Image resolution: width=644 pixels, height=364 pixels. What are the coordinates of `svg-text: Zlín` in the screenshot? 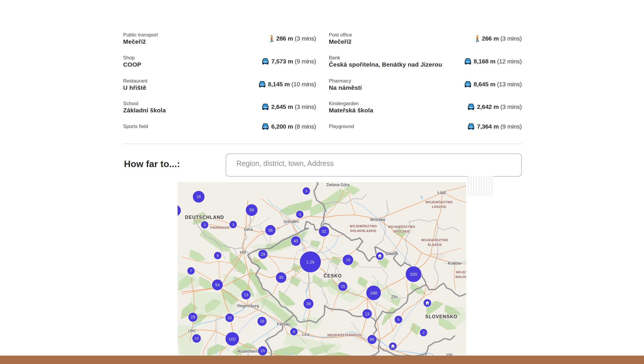 It's located at (395, 297).